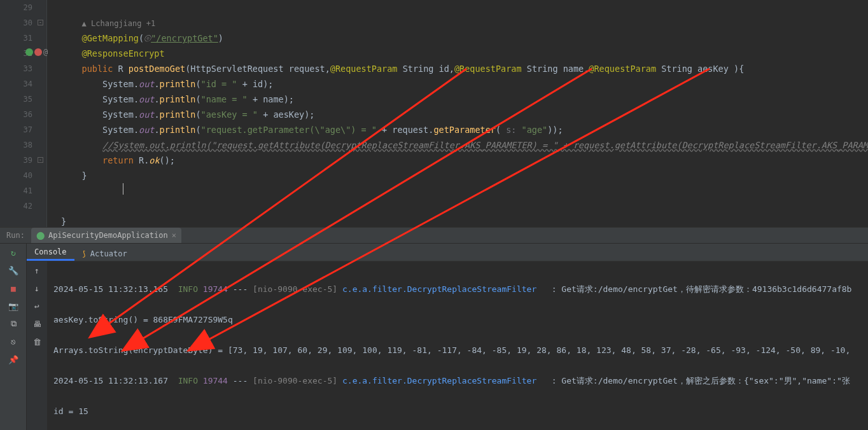 Image resolution: width=868 pixels, height=430 pixels. I want to click on print-icon: 🖶, so click(37, 324).